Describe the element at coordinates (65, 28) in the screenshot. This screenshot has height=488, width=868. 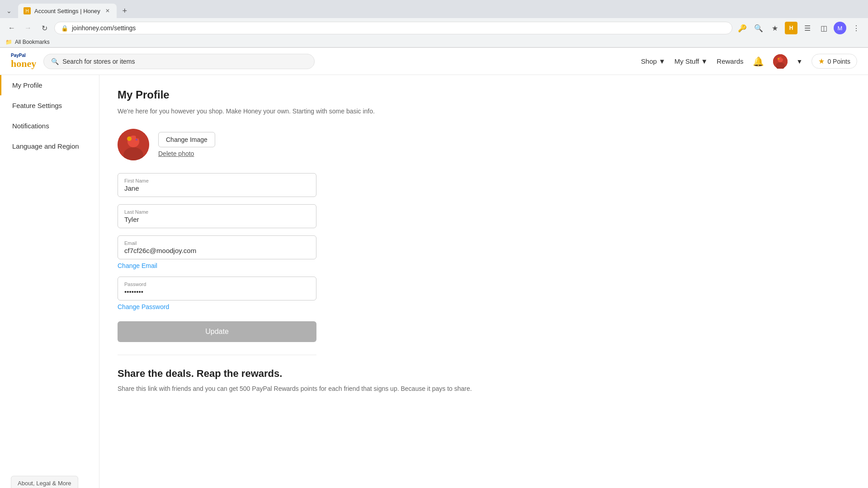
I see `lock-icon: 🔒` at that location.